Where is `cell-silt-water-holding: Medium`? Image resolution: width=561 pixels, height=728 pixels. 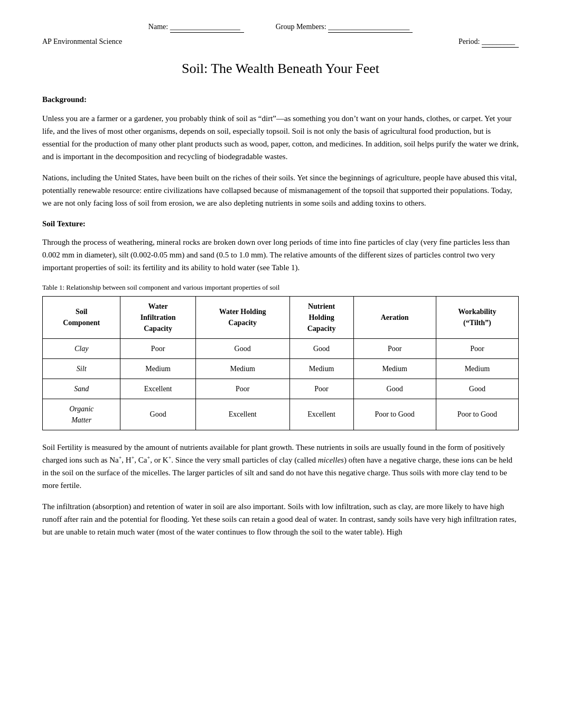
cell-silt-water-holding: Medium is located at coordinates (242, 368).